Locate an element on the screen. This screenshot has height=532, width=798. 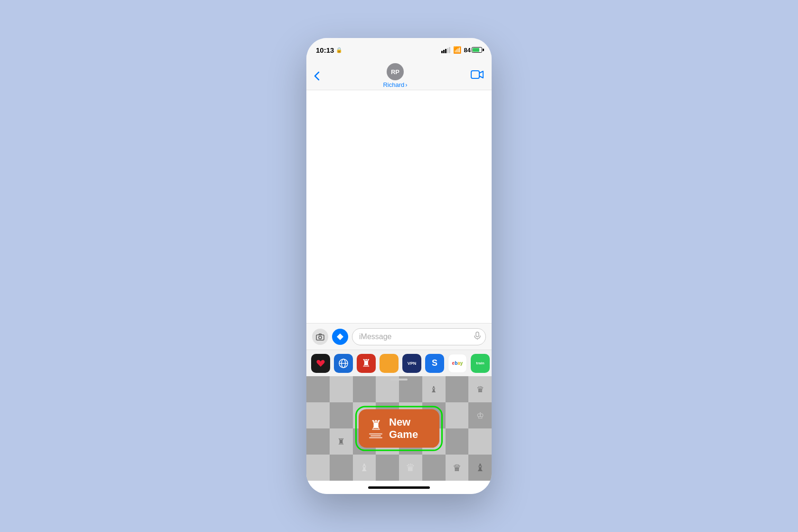
contact-name: Richard is located at coordinates (393, 85).